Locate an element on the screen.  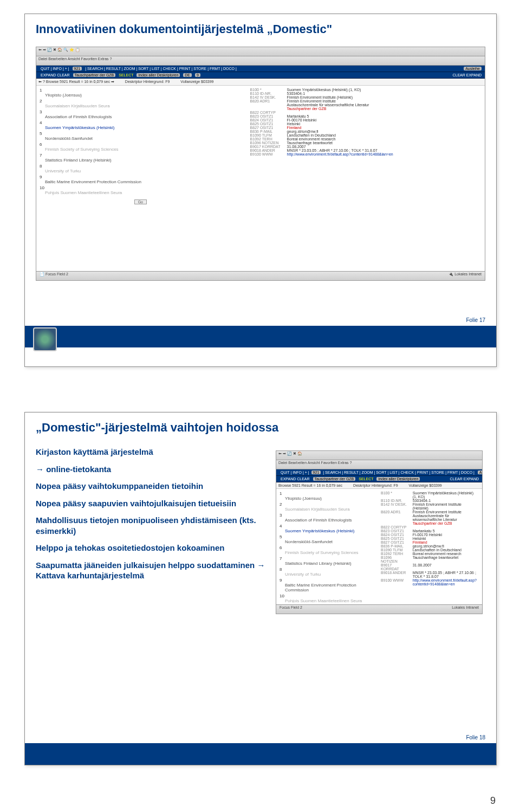
cmd1-mid: | SEARCH | RESULT | ZOOM | SORT | LIST |… is located at coordinates (161, 68).